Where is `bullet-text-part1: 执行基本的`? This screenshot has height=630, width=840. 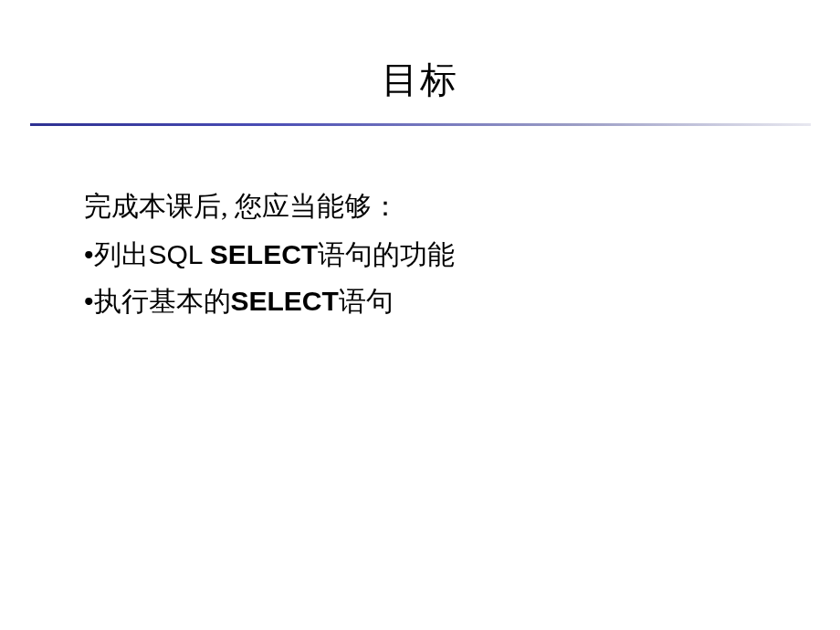
bullet-text-part1: 执行基本的 is located at coordinates (163, 301).